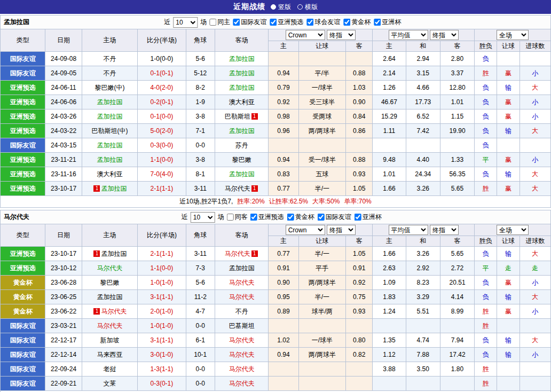 Image resolution: width=551 pixels, height=392 pixels. What do you see at coordinates (185, 217) in the screenshot?
I see `near-label: 近` at bounding box center [185, 217].